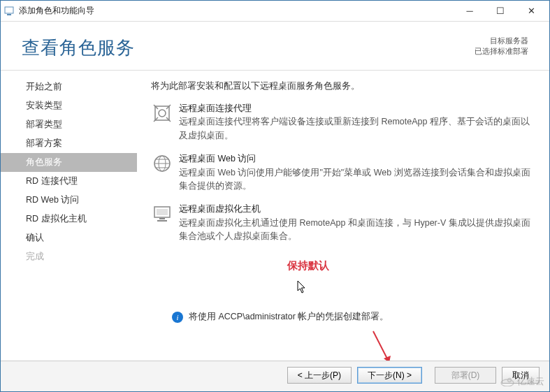 The image size is (550, 392). What do you see at coordinates (275, 45) in the screenshot?
I see `wizard-header: 查看角色服务 目标服务器 已选择标准部署` at bounding box center [275, 45].